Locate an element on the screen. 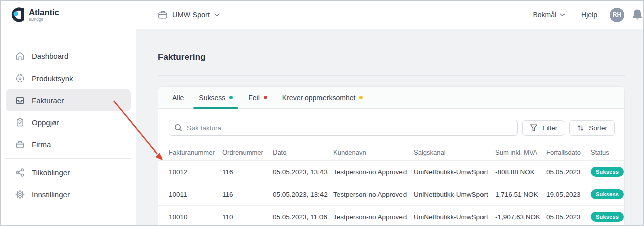  tab-label: Alle is located at coordinates (178, 98).